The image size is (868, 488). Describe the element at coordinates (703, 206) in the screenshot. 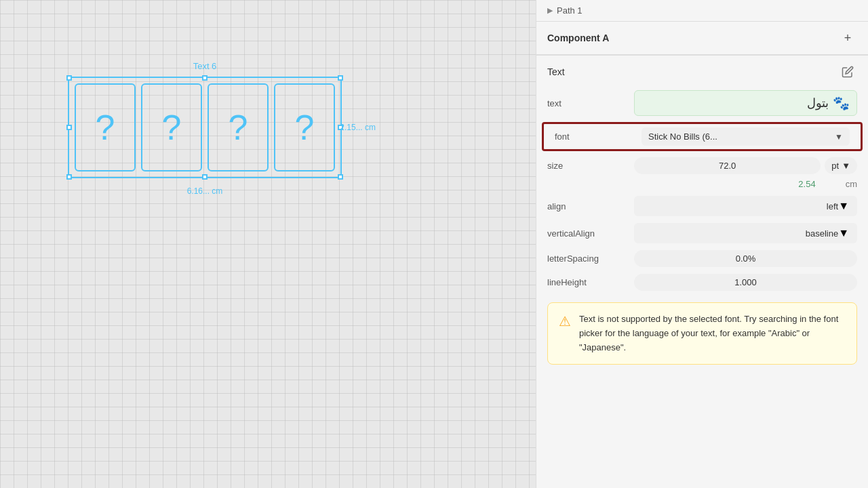

I see `align-property-row: align left ▼` at that location.